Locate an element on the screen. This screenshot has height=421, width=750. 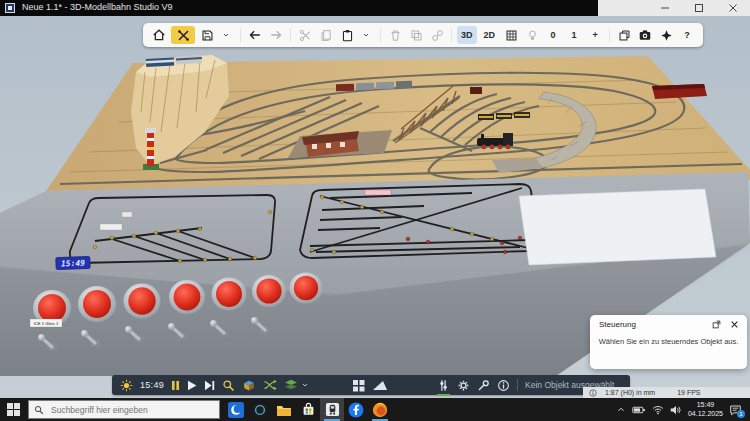
tools-tab-icon is located at coordinates (484, 386).